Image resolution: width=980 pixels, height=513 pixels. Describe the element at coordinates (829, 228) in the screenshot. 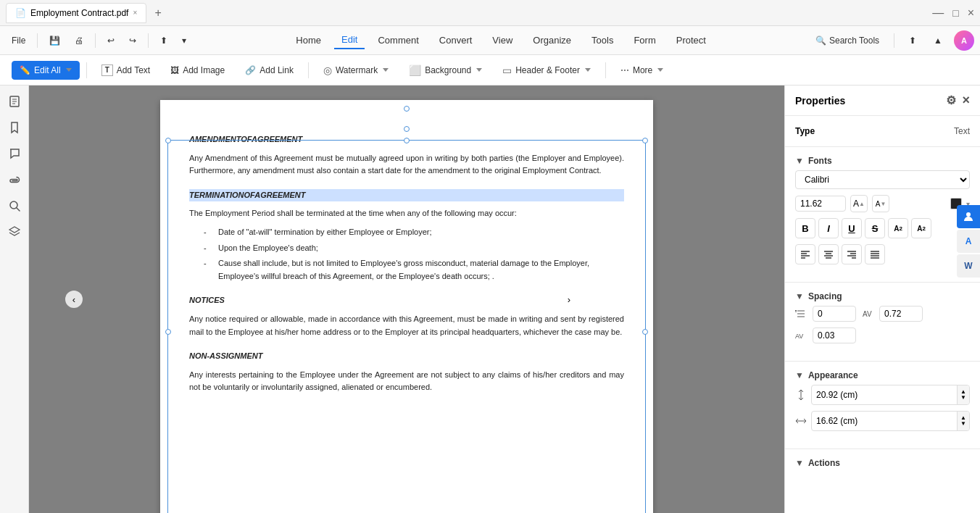

I see `italic-button: I` at that location.